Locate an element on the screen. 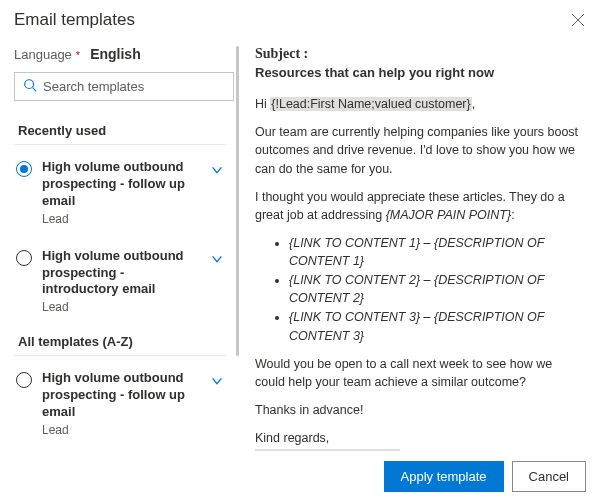 The height and width of the screenshot is (504, 600). dialog-header: Email templates is located at coordinates (300, 19).